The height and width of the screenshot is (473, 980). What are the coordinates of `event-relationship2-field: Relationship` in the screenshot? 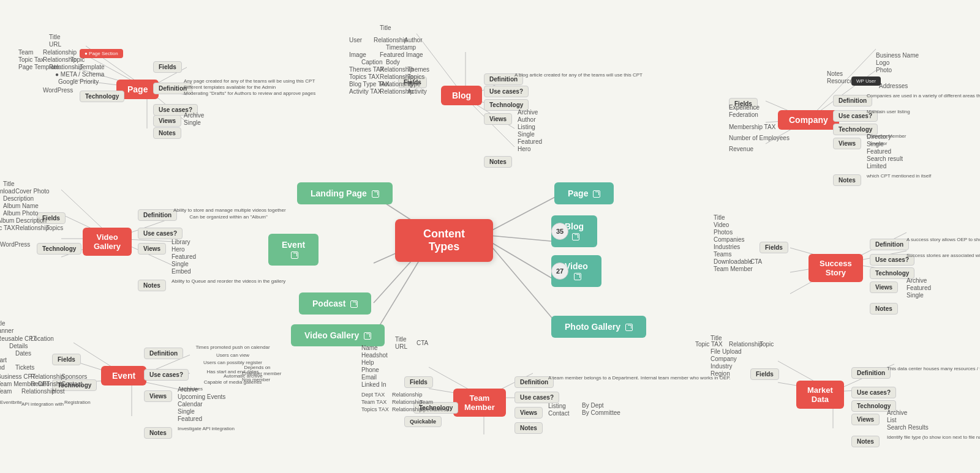 It's located at (48, 384).